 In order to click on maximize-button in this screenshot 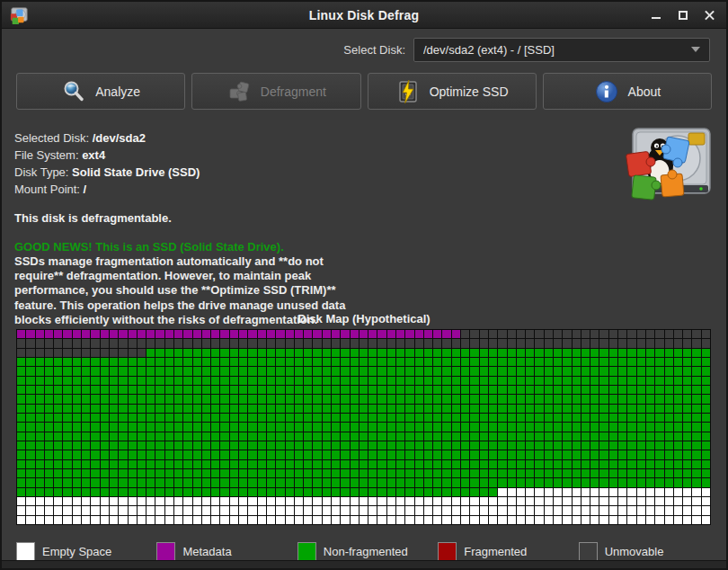, I will do `click(683, 15)`.